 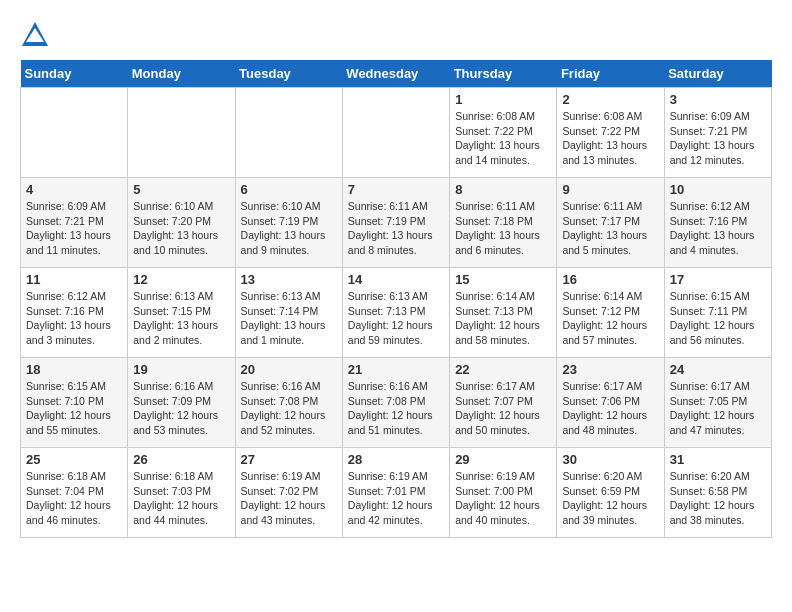 I want to click on day-info: Sunrise: 6:19 AM Sunset: 7:00 PM Dayligh…, so click(x=503, y=498).